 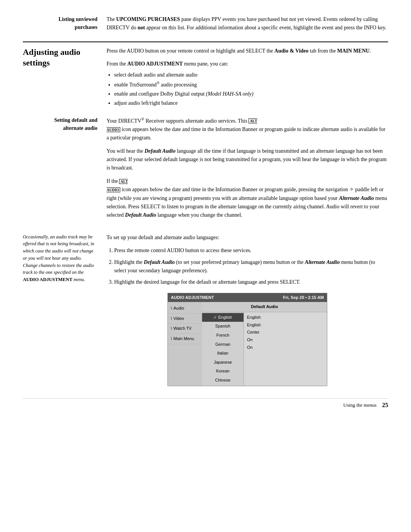 I want to click on setup-intro: To set up your default and alternate aud…, so click(x=247, y=238).